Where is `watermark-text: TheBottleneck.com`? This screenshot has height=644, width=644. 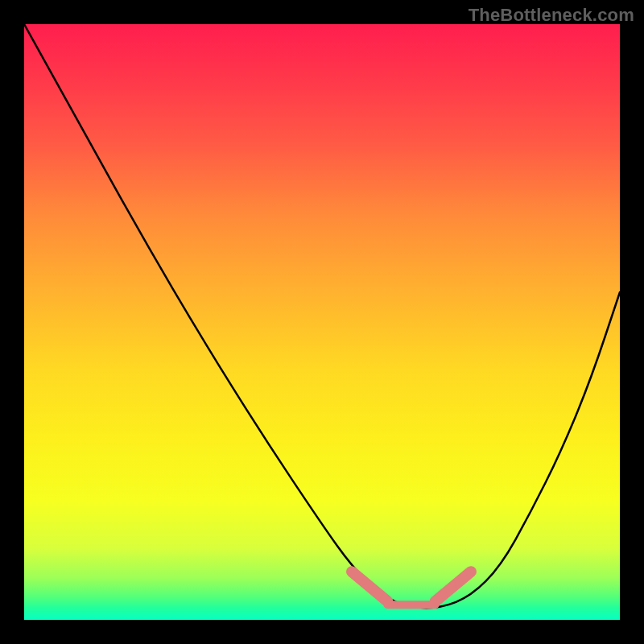
watermark-text: TheBottleneck.com is located at coordinates (551, 15).